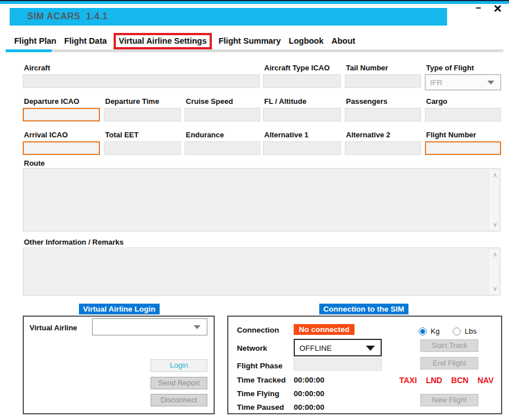  What do you see at coordinates (261, 200) in the screenshot?
I see `route-textarea: ∧ ∨` at bounding box center [261, 200].